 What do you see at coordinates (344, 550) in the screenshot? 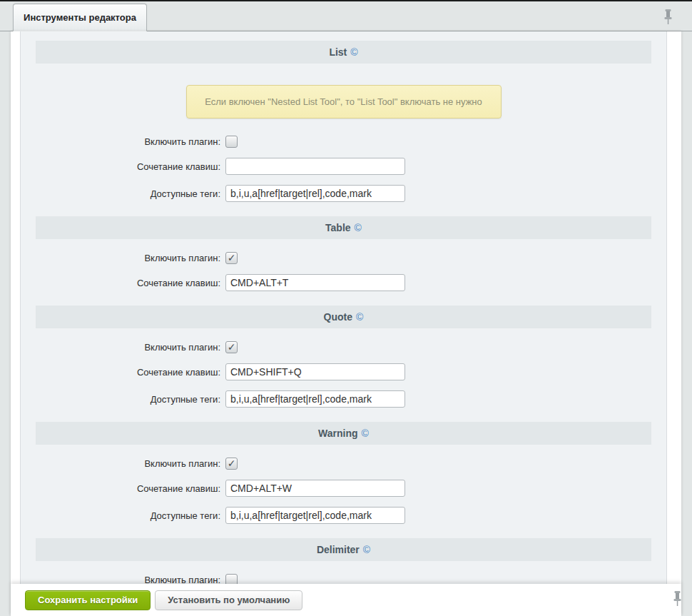
I see `section-header-delimiter: Delimiter ©` at bounding box center [344, 550].